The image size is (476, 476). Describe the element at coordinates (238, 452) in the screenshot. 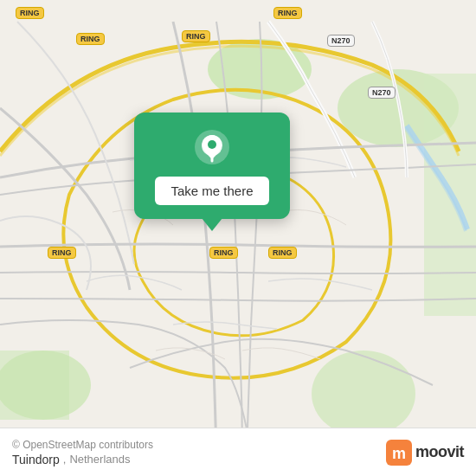

I see `bottom-bar: © OpenStreetMap contributors Tuindorp , …` at that location.